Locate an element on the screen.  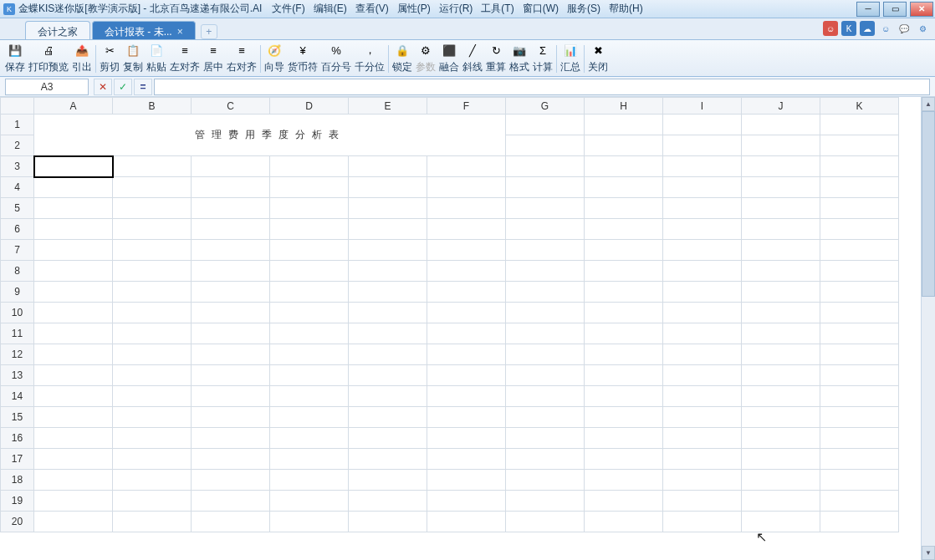
toolbar-汇总: 📊汇总 is located at coordinates (570, 59).